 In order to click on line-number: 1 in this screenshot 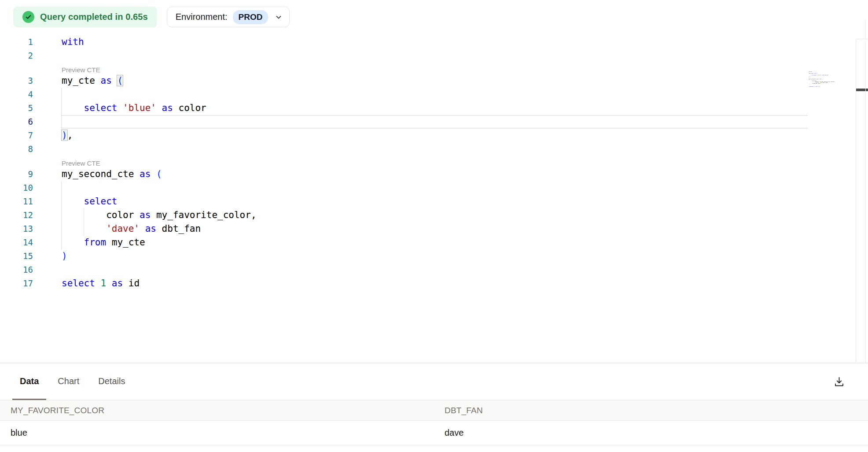, I will do `click(17, 42)`.